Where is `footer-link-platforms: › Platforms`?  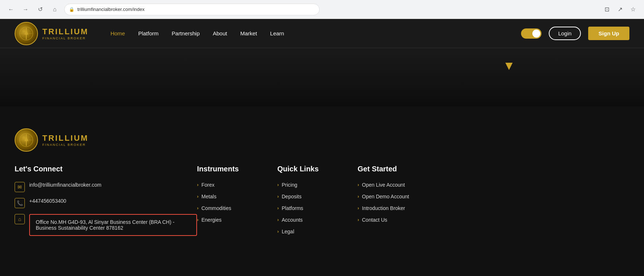 footer-link-platforms: › Platforms is located at coordinates (317, 208).